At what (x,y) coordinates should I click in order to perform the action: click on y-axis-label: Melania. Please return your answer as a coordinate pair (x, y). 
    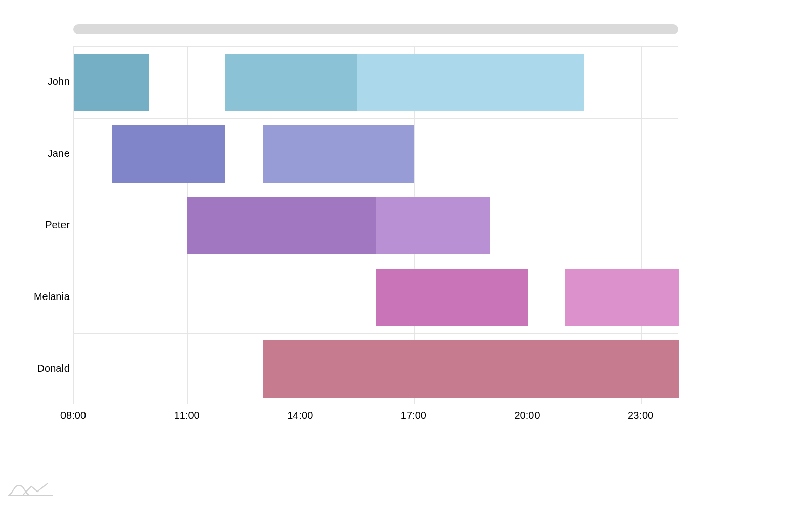
    Looking at the image, I should click on (36, 297).